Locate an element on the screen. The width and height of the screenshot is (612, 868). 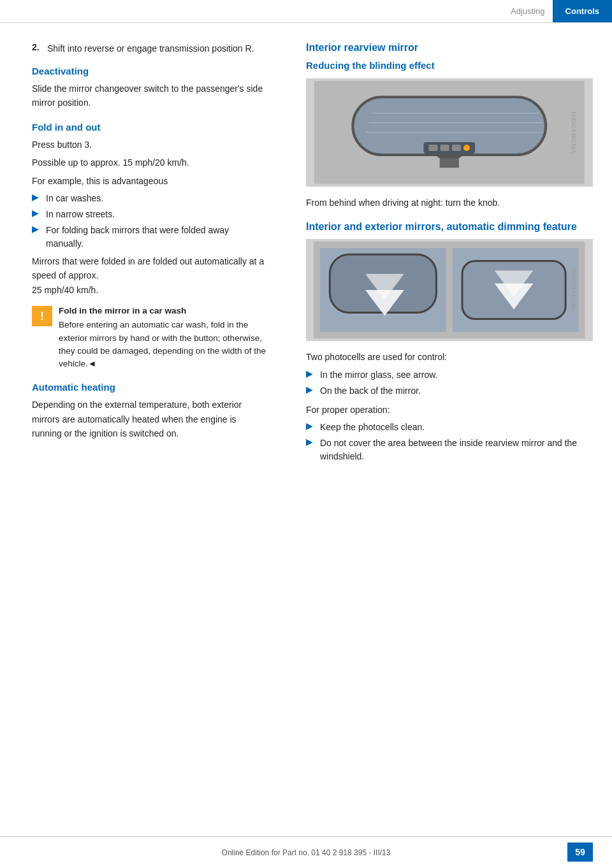
fold-line2: Possible up to approx. 15 mph/20 km/h. is located at coordinates (150, 163).